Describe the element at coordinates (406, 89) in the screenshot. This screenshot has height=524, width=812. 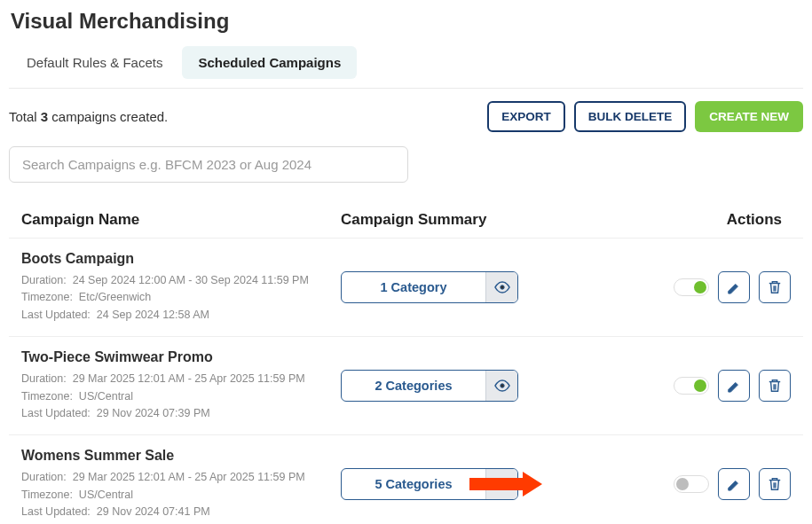
I see `divider` at that location.